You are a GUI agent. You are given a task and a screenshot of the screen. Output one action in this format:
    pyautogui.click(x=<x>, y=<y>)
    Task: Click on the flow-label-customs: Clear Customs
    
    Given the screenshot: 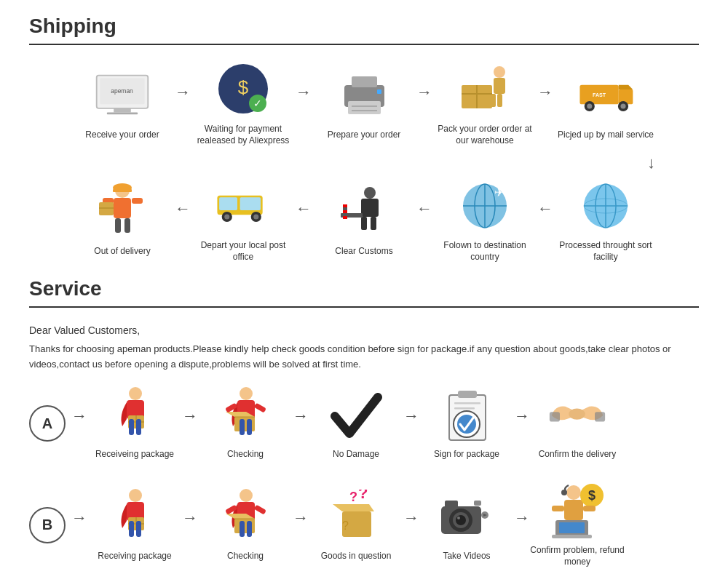 What is the action you would take?
    pyautogui.click(x=364, y=252)
    